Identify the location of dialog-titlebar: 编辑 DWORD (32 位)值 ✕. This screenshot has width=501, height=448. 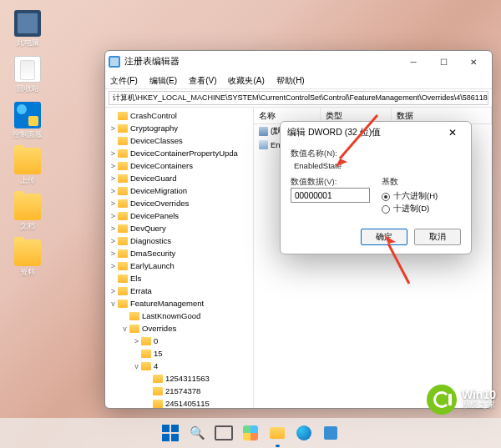
(376, 133).